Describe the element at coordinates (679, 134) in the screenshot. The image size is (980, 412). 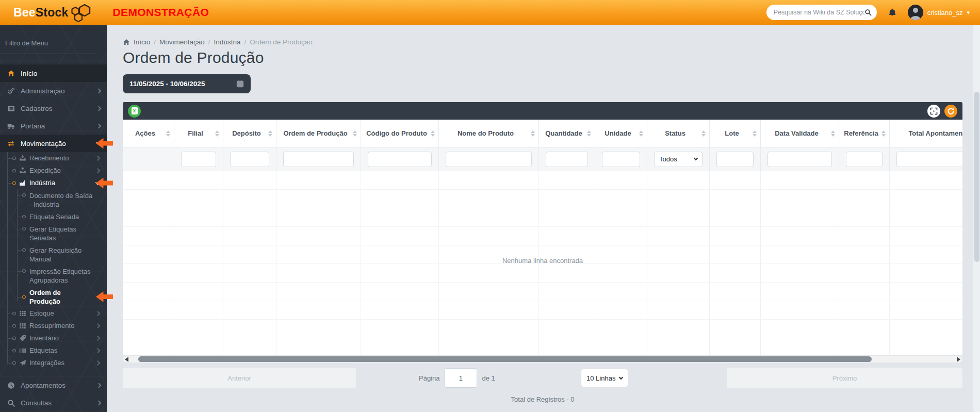
I see `column-header-status: Status` at that location.